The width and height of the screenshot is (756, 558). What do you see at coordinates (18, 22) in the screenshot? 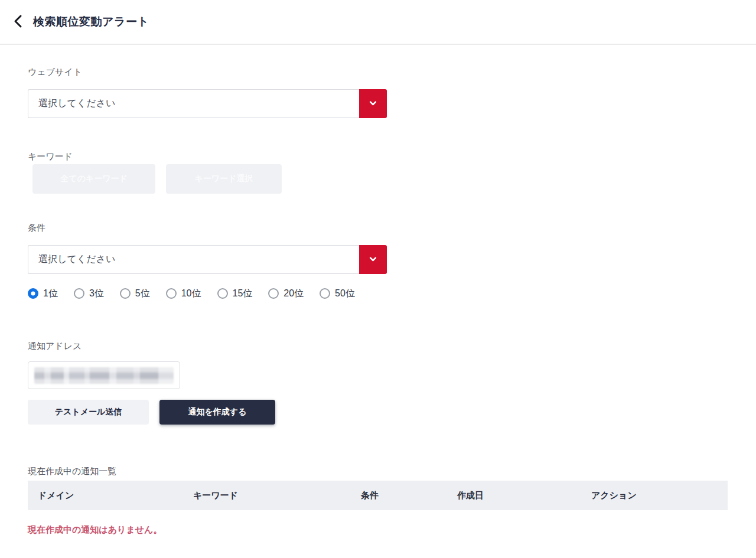
I see `chevron-left-icon` at bounding box center [18, 22].